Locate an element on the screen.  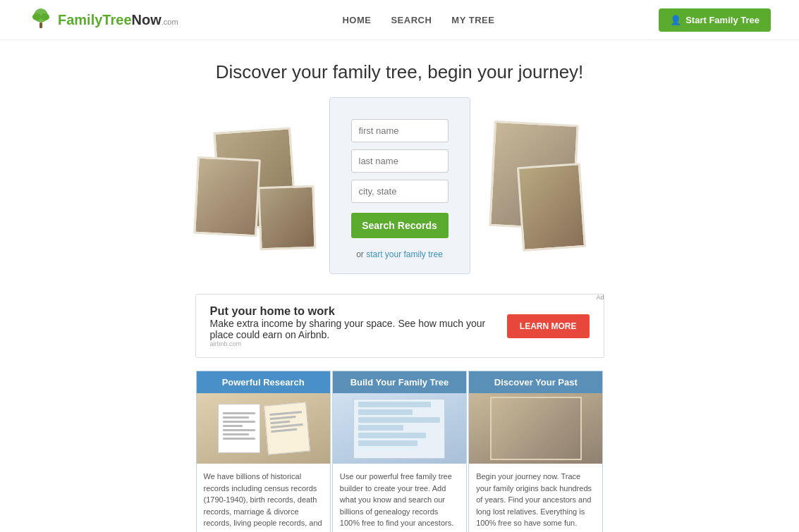
feature-image-records is located at coordinates (264, 428).